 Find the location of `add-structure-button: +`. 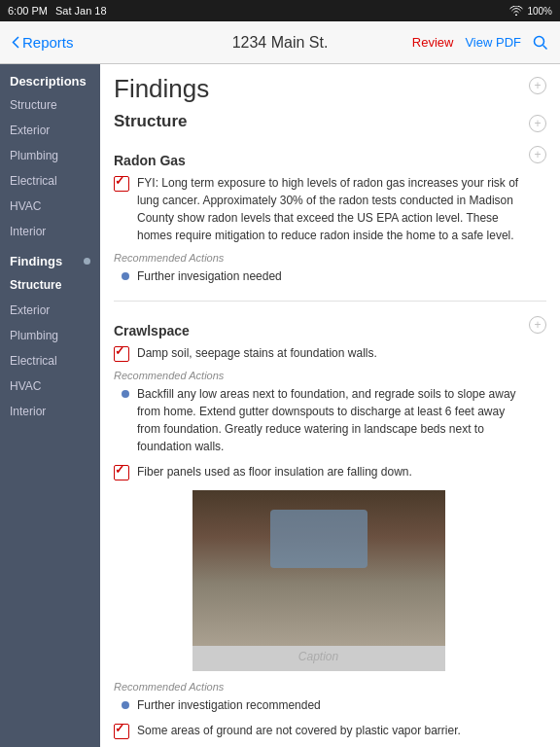

add-structure-button: + is located at coordinates (538, 124).